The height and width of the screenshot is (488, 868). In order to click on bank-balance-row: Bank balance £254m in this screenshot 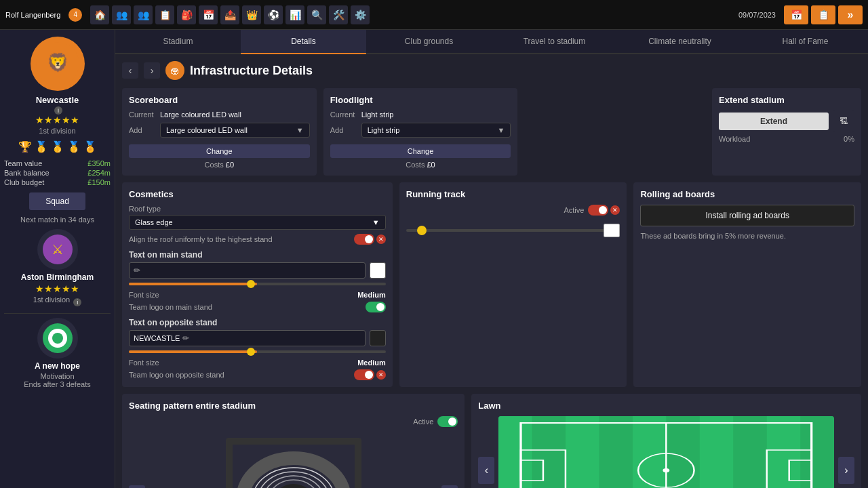, I will do `click(57, 173)`.